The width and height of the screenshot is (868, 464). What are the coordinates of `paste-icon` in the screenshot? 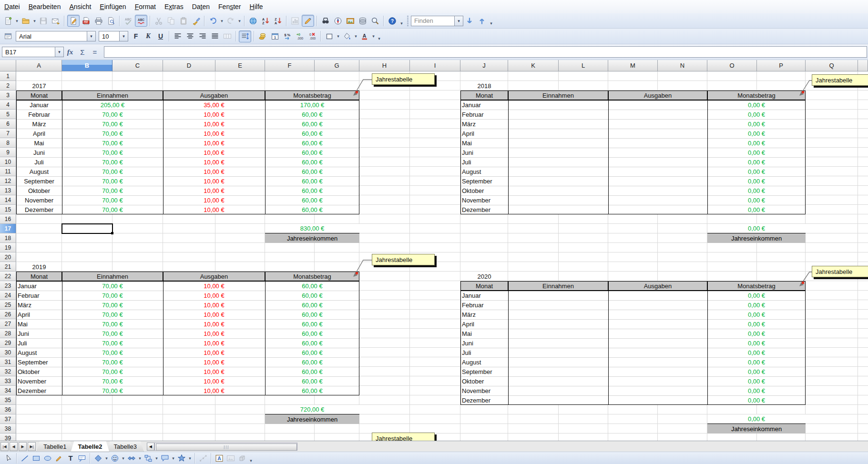 It's located at (184, 21).